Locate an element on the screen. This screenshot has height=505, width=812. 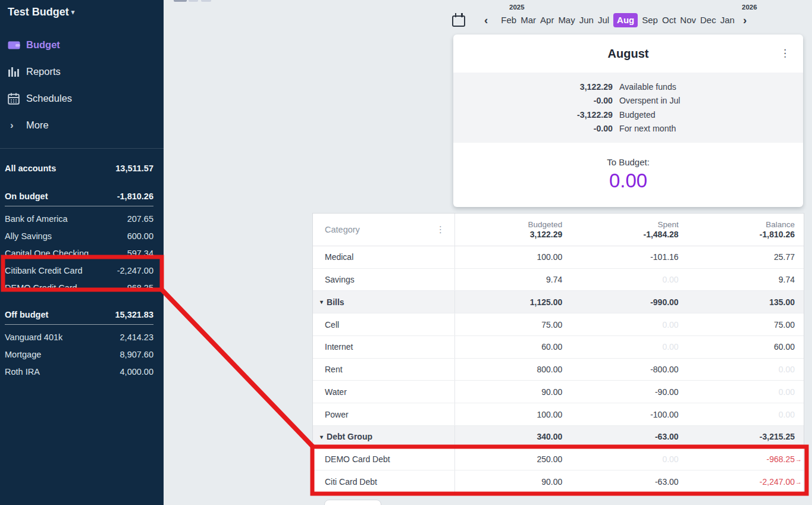
summary-label: Overspent in Jul is located at coordinates (650, 101).